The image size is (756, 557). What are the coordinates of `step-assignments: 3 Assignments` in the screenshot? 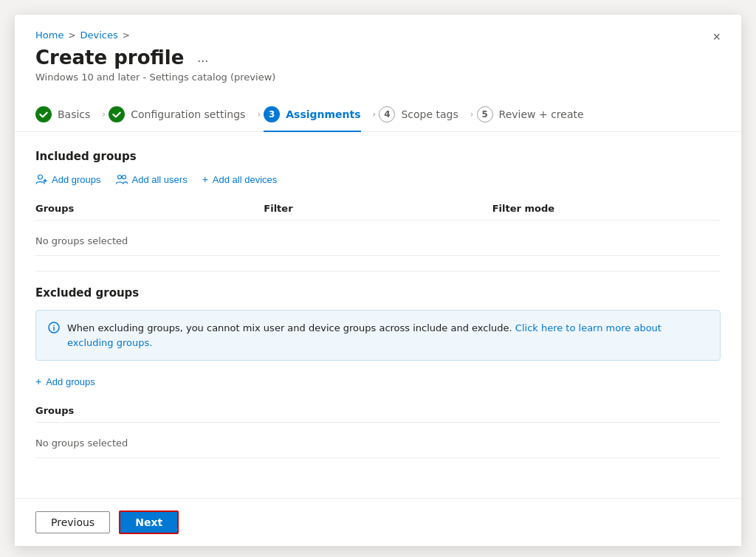 It's located at (317, 114).